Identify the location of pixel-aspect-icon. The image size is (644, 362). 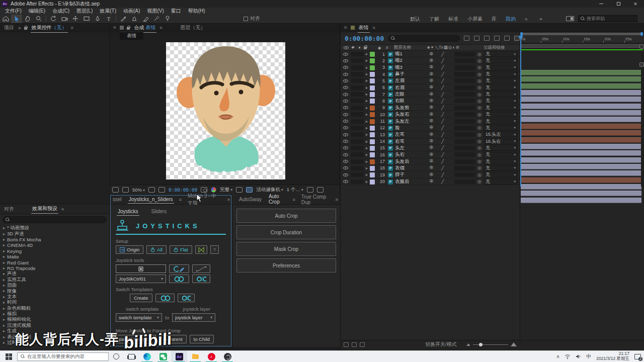
(310, 190).